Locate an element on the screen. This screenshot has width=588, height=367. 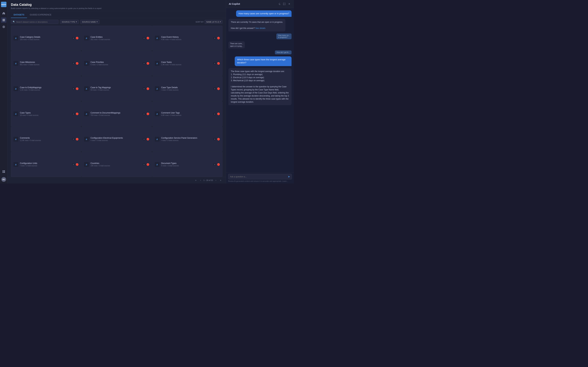
dataset-title: Countries is located at coordinates (116, 163).